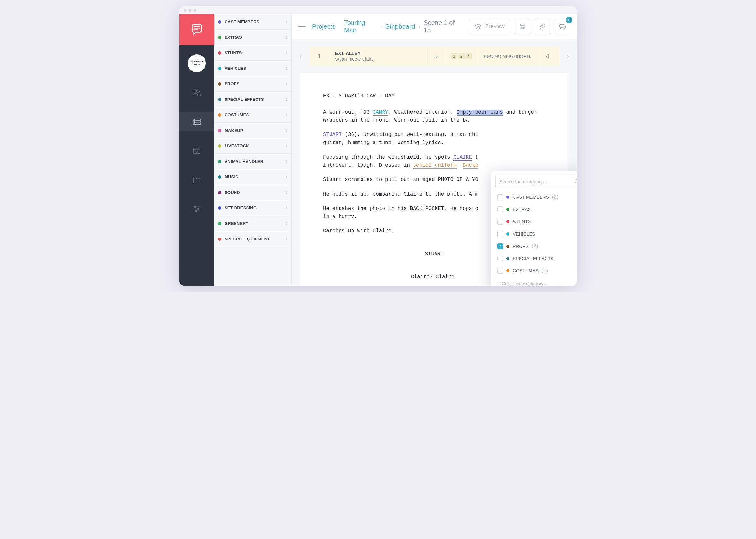  Describe the element at coordinates (536, 222) in the screenshot. I see `picker-item: STUNTS` at that location.